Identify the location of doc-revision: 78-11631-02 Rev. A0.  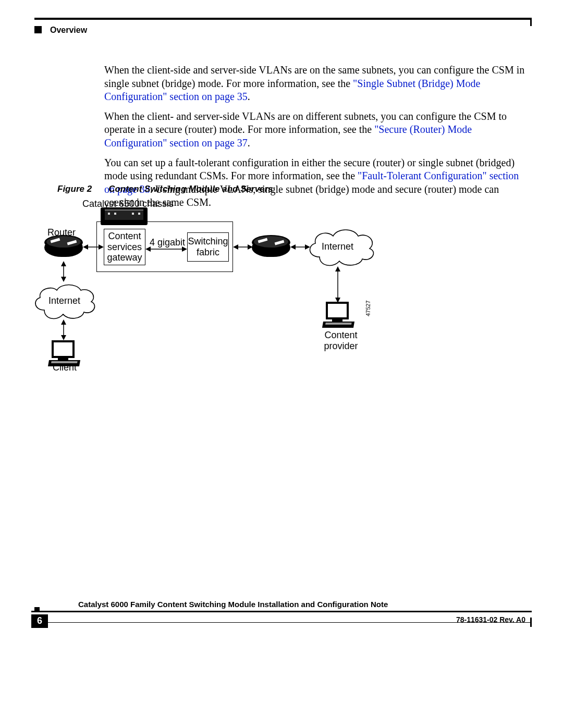
(491, 620).